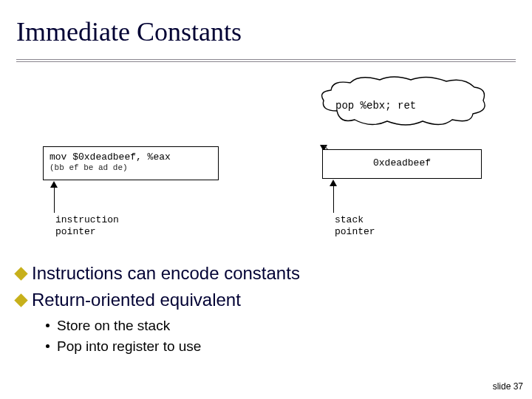  I want to click on cloud-text: pop %ebx; ret, so click(375, 106).